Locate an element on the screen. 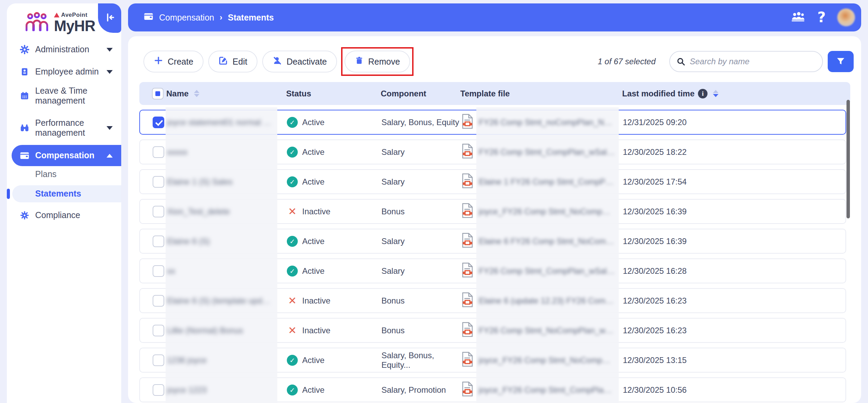  statement-name: Elaine 6 (S) (template updated)... is located at coordinates (221, 301).